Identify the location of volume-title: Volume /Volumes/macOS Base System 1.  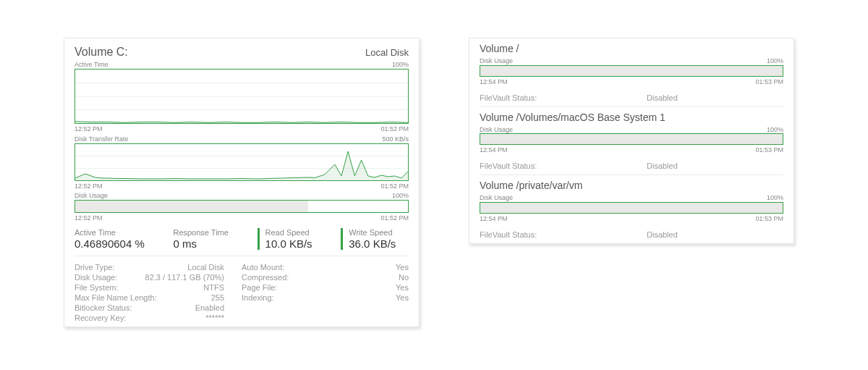
(631, 117).